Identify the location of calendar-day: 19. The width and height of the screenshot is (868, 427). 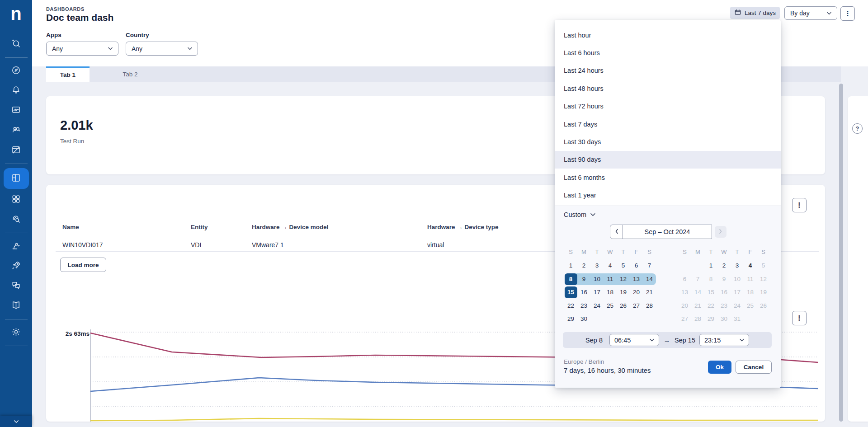
(623, 293).